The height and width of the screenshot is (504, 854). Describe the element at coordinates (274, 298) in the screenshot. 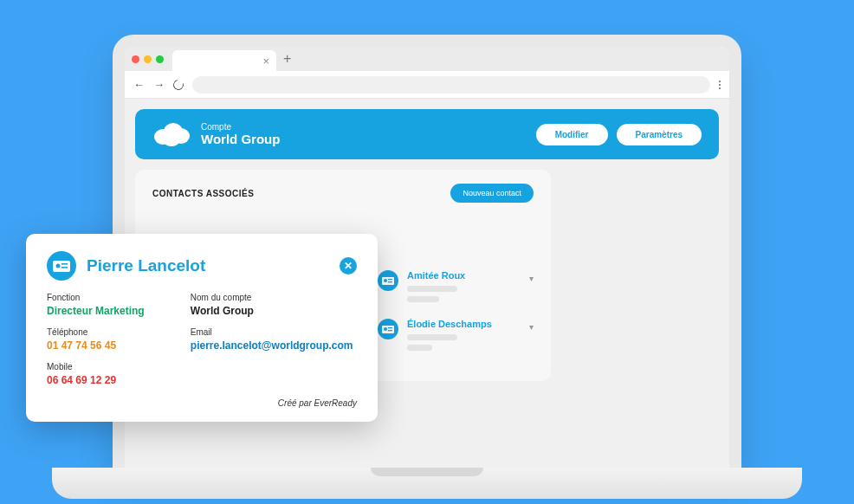

I see `field-label: Nom du compte` at that location.